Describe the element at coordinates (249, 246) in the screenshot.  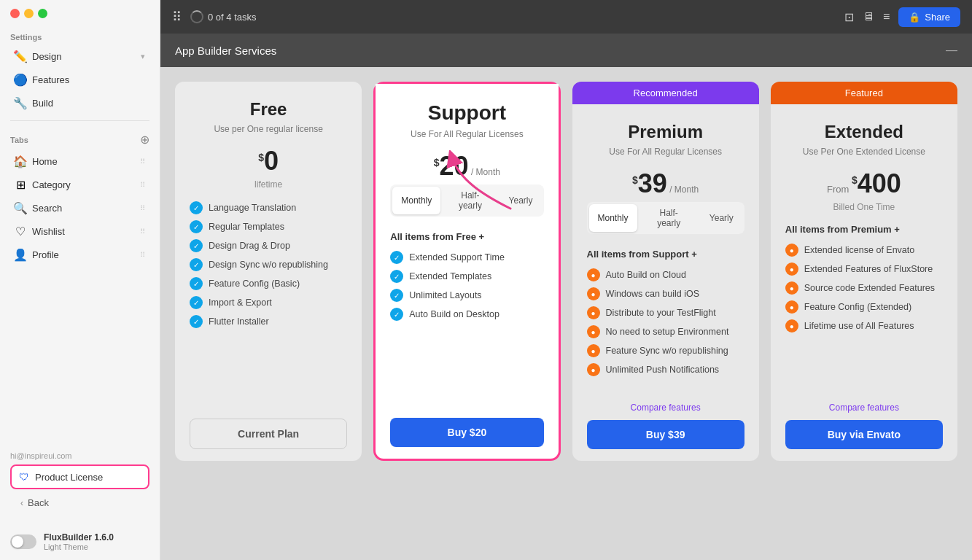
I see `feature-text: Design Drag & Drop` at that location.